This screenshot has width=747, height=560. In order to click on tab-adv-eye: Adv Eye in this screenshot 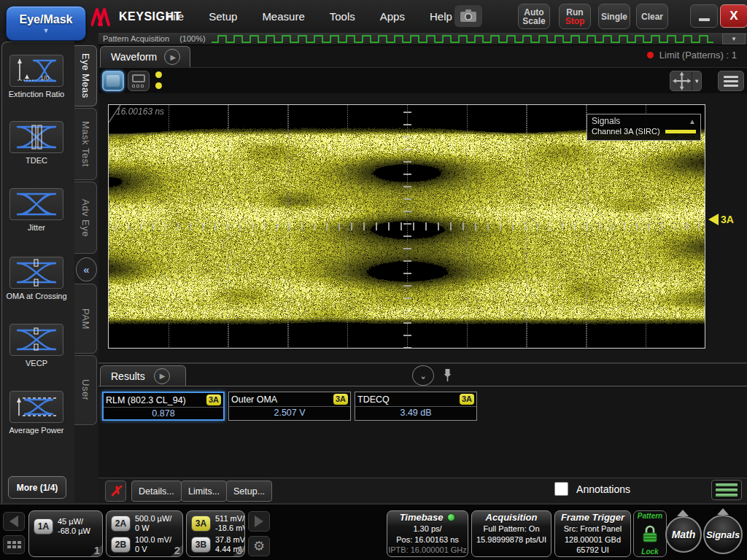, I will do `click(86, 217)`.